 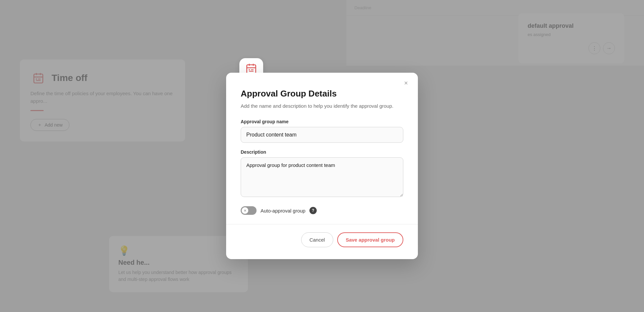 What do you see at coordinates (313, 211) in the screenshot?
I see `help-icon: ?` at bounding box center [313, 211].